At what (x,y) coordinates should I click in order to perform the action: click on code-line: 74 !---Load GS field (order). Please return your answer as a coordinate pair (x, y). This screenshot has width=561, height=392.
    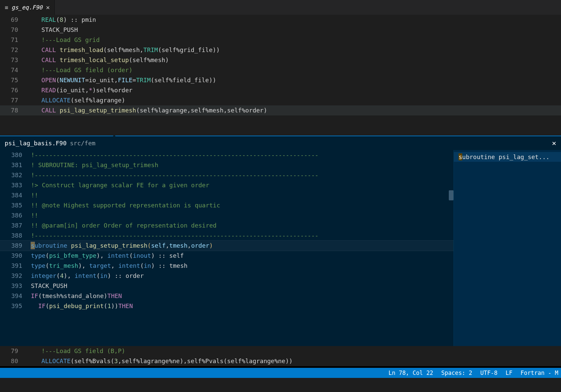
    Looking at the image, I should click on (280, 70).